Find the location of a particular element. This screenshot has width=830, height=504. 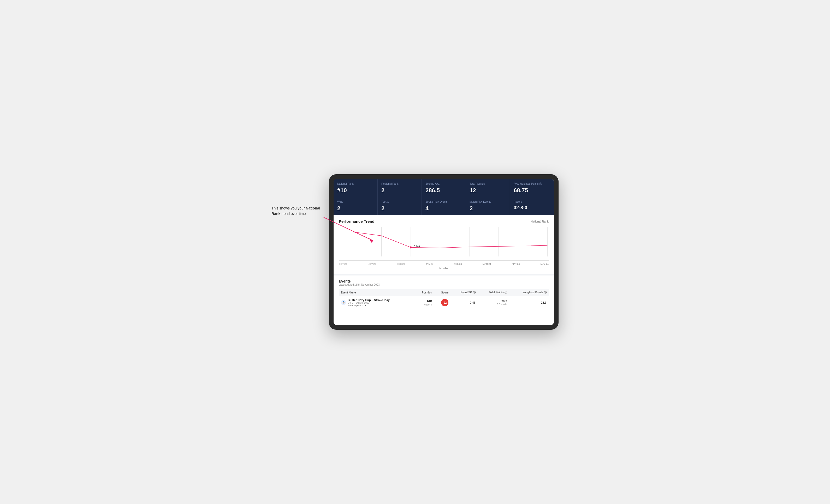

performance-title: Performance Trend is located at coordinates (357, 222).